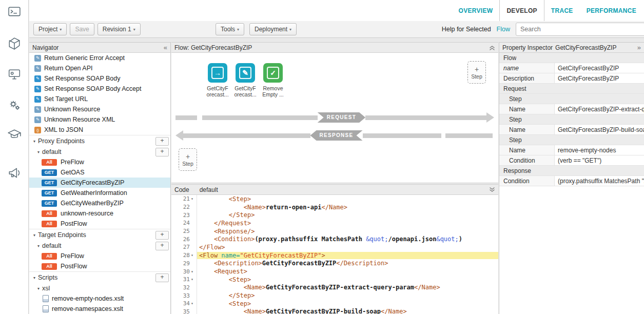 Image resolution: width=644 pixels, height=314 pixels. I want to click on nav-endpoint-item: Allunknown-resource, so click(100, 213).